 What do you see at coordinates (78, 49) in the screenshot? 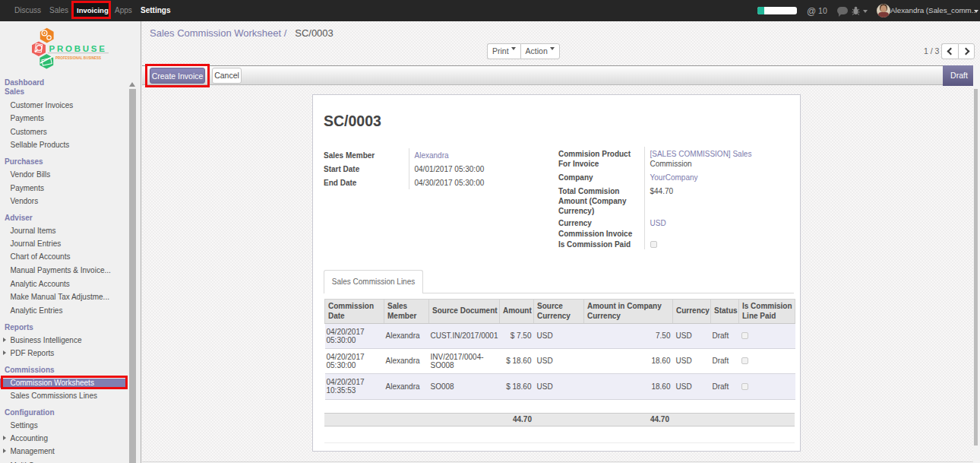
I see `svg-text: PROBUSE` at bounding box center [78, 49].